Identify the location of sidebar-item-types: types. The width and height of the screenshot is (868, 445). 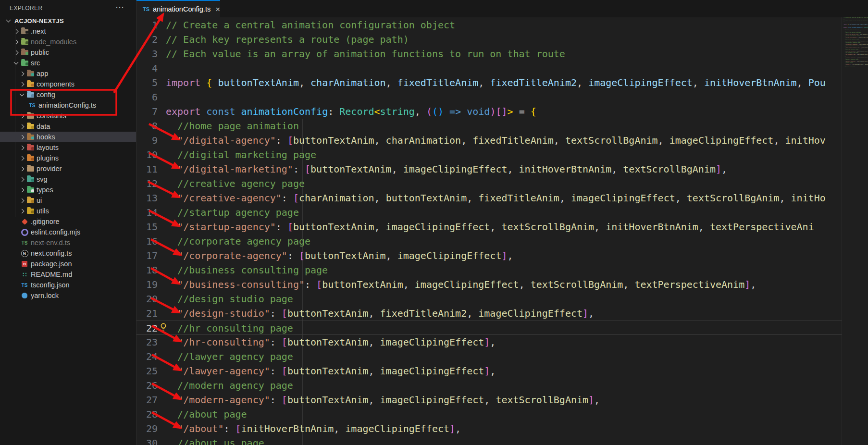
(68, 190).